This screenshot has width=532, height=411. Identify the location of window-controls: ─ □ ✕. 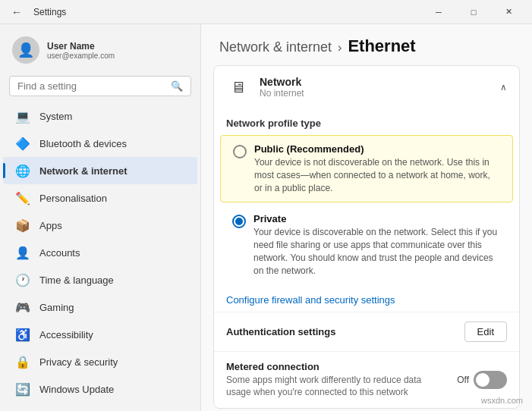
(474, 12).